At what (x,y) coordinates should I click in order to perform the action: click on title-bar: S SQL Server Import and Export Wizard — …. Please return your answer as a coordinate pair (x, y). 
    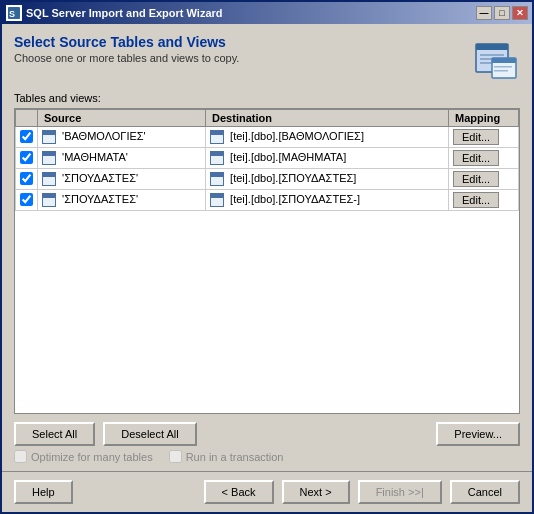
    Looking at the image, I should click on (267, 13).